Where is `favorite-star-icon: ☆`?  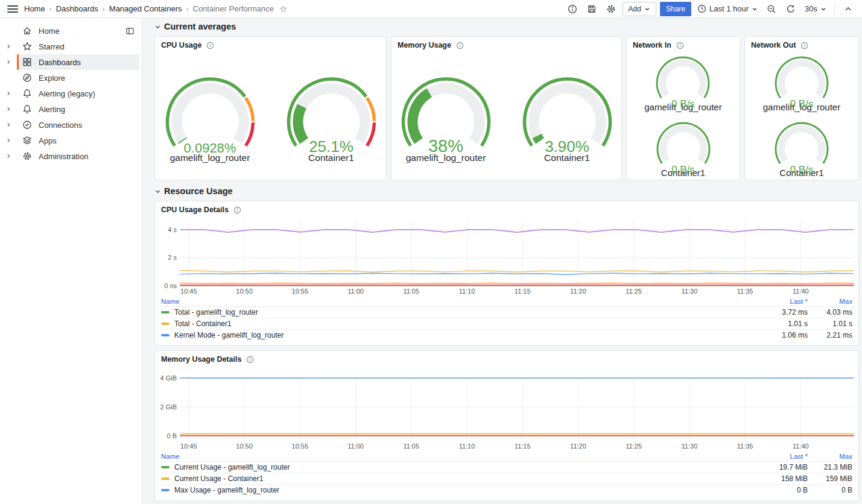
favorite-star-icon: ☆ is located at coordinates (284, 8).